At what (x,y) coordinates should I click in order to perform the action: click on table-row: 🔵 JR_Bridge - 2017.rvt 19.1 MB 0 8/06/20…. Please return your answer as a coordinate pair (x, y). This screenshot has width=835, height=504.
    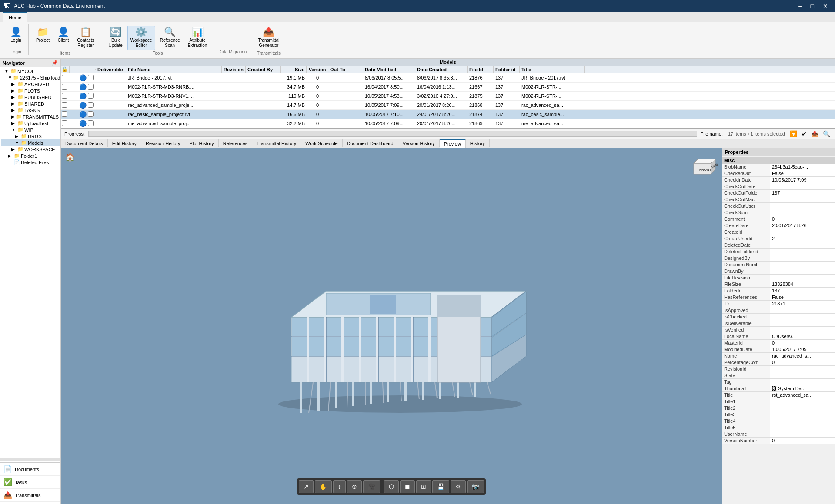
    Looking at the image, I should click on (448, 78).